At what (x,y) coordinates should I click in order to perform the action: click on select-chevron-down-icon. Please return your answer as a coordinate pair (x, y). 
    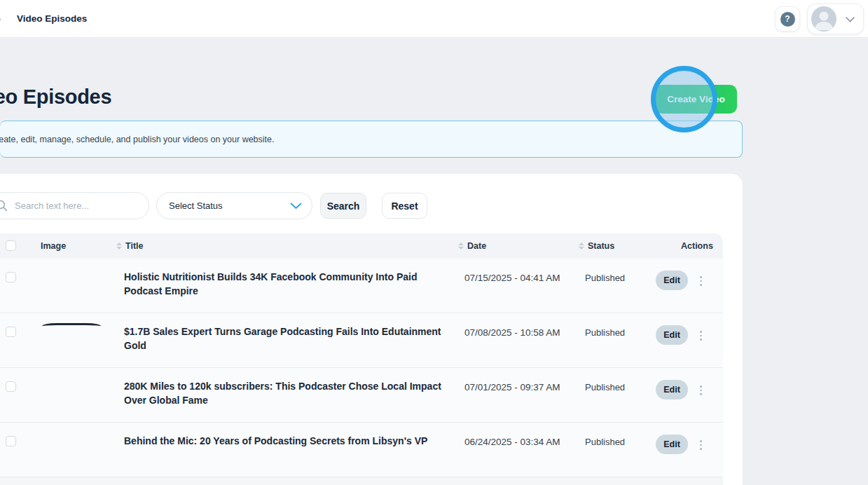
    Looking at the image, I should click on (296, 206).